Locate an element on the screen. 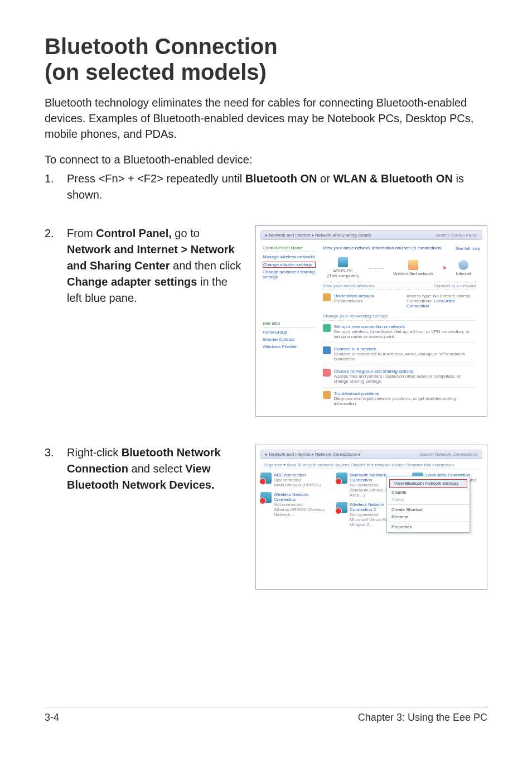  network-map: ASUS-PC (This computer) ― ― ― Unidentifi… is located at coordinates (399, 268).